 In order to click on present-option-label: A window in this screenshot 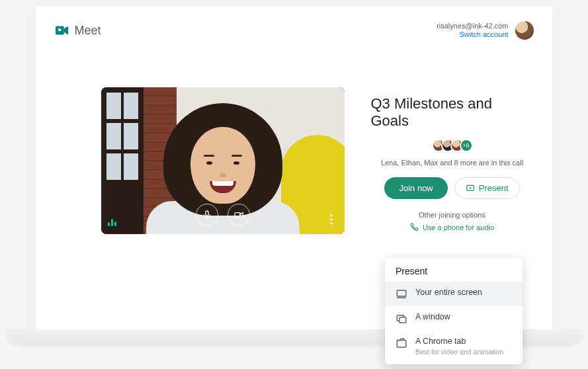, I will do `click(433, 317)`.